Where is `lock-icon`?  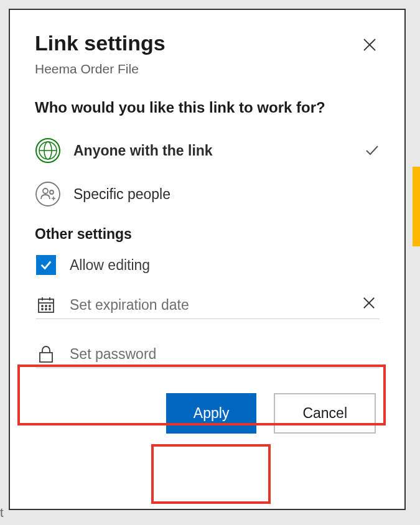
lock-icon is located at coordinates (46, 354).